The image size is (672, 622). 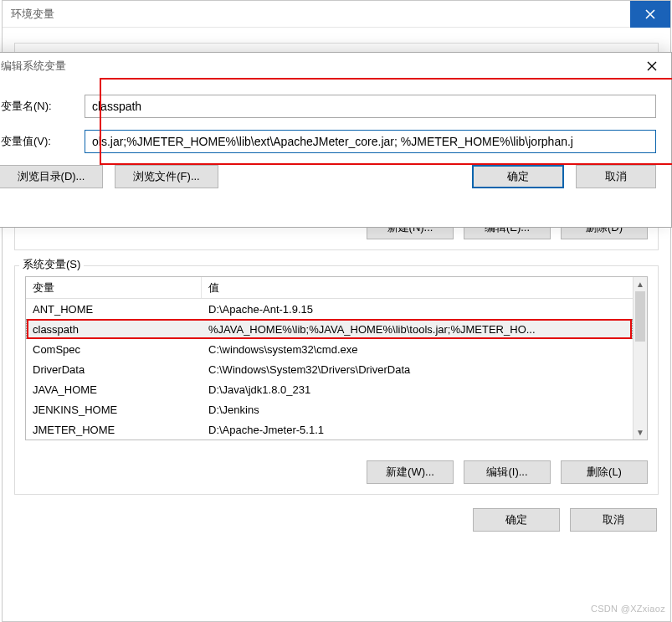 I want to click on row-name: JENKINS_HOME, so click(x=114, y=410).